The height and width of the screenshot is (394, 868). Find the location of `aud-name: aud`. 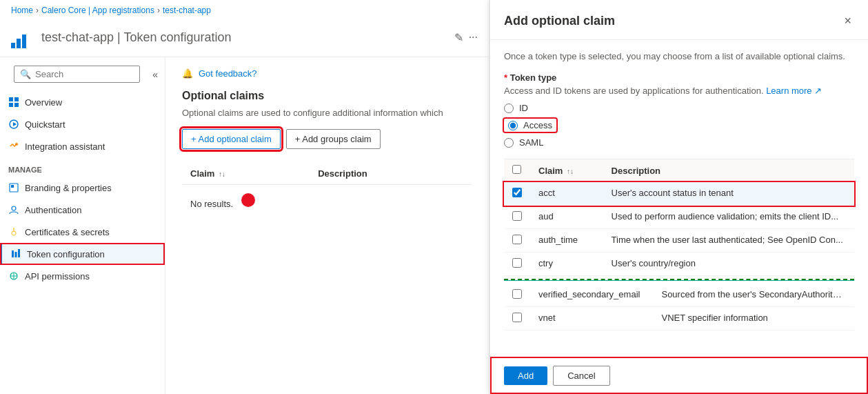

aud-name: aud is located at coordinates (567, 217).